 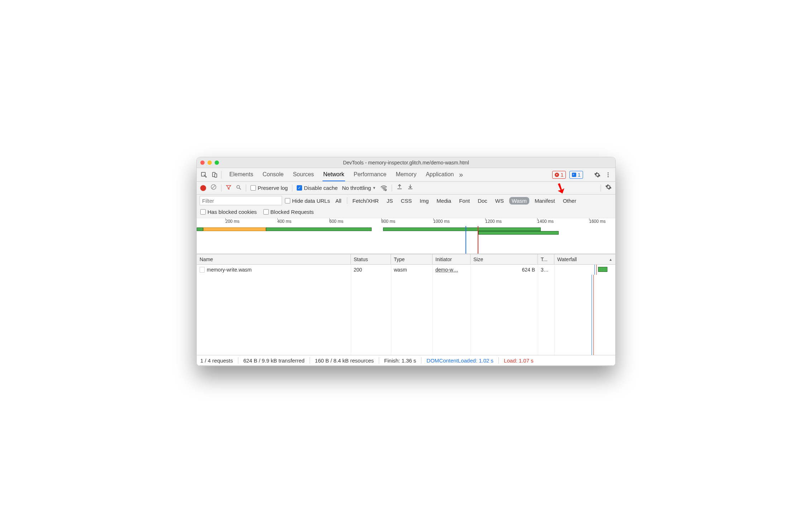 I want to click on titlebar: DevTools - memory-inspector.glitch.me/de…, so click(x=406, y=163).